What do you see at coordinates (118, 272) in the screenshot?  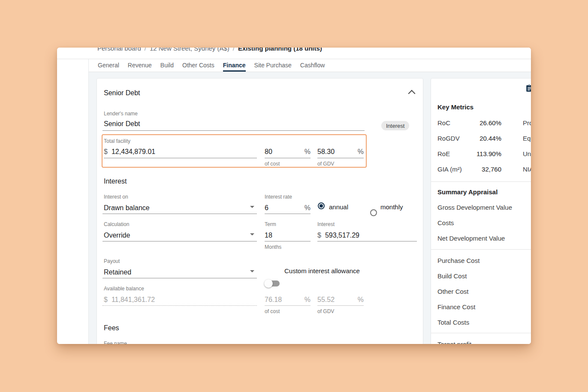 I see `payout-select: Retained` at bounding box center [118, 272].